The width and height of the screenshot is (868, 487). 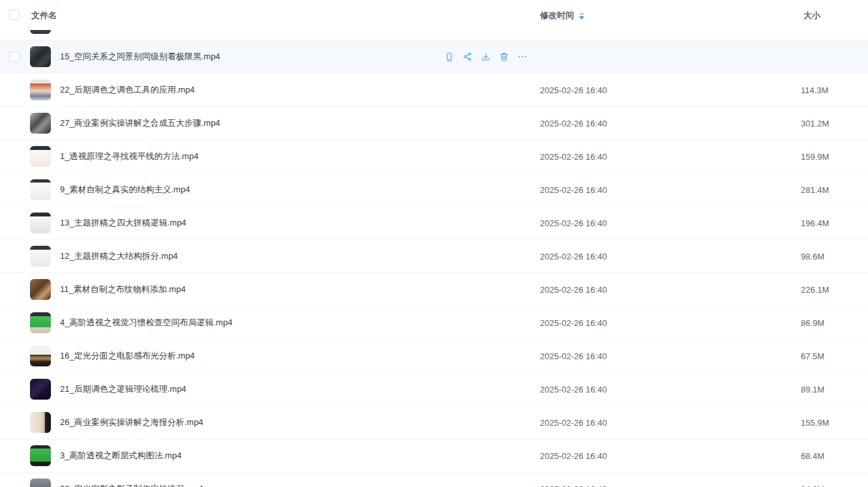 What do you see at coordinates (813, 390) in the screenshot?
I see `file-size: 89.1M` at bounding box center [813, 390].